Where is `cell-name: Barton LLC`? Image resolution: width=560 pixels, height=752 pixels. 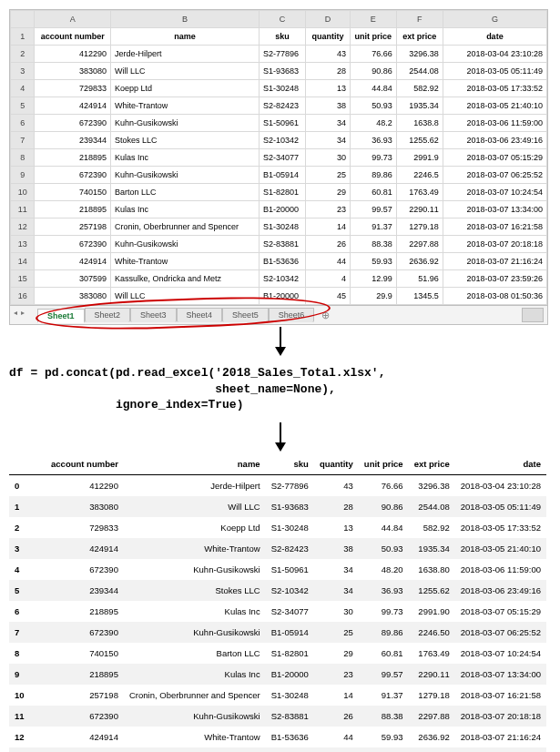
cell-name: Barton LLC is located at coordinates (186, 193).